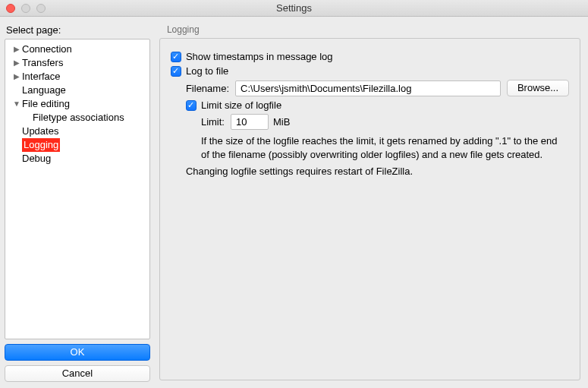 The image size is (588, 388). Describe the element at coordinates (77, 159) in the screenshot. I see `tree-item-debug: Debug` at that location.